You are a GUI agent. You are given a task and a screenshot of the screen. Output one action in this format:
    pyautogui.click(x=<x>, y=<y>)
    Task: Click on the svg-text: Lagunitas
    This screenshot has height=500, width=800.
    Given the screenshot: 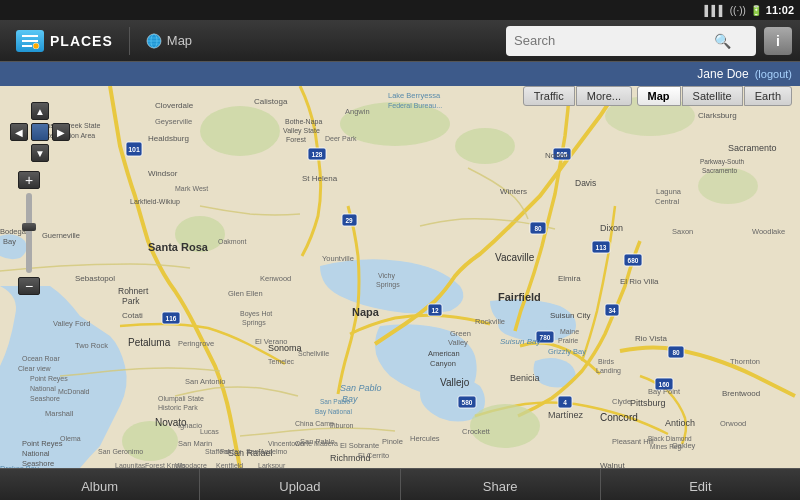 What is the action you would take?
    pyautogui.click(x=130, y=465)
    